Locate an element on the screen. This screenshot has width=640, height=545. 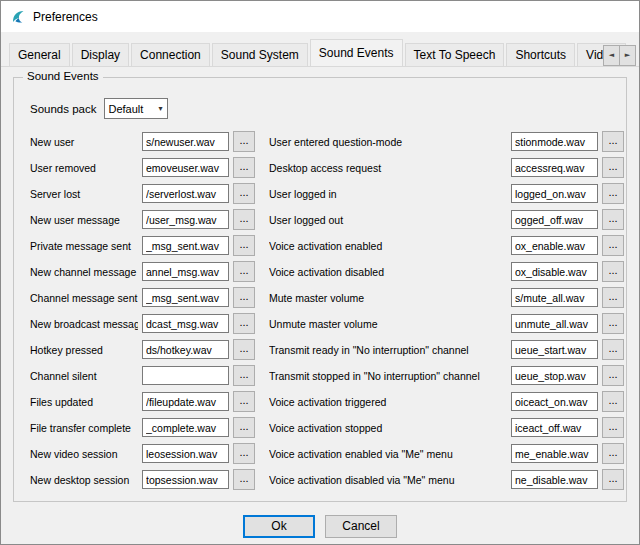
event-label: Voice activation stopped is located at coordinates (388, 428).